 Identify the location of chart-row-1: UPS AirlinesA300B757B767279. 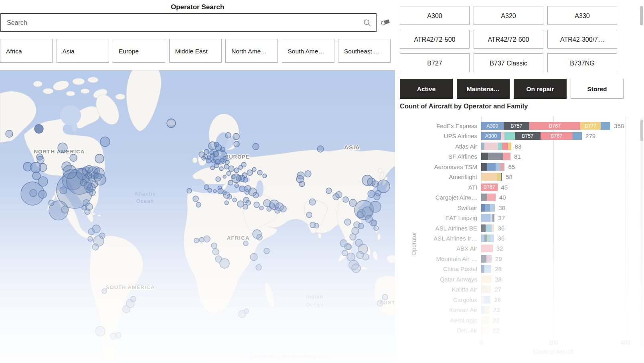
(522, 137).